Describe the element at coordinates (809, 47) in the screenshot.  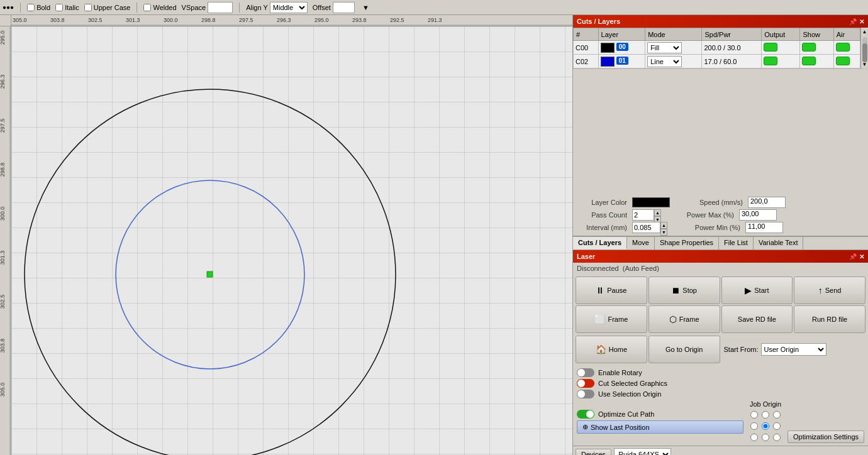
I see `c00-show-led` at that location.